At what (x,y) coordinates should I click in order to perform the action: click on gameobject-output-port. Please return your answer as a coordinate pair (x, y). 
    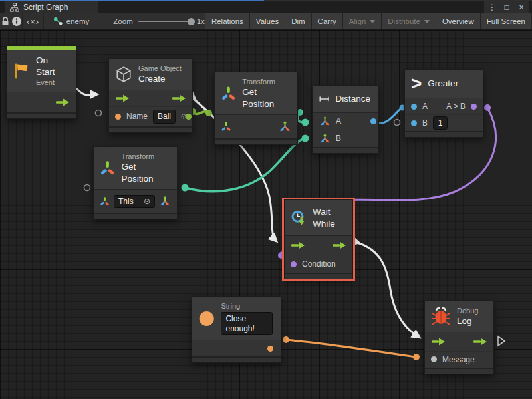
    Looking at the image, I should click on (189, 117).